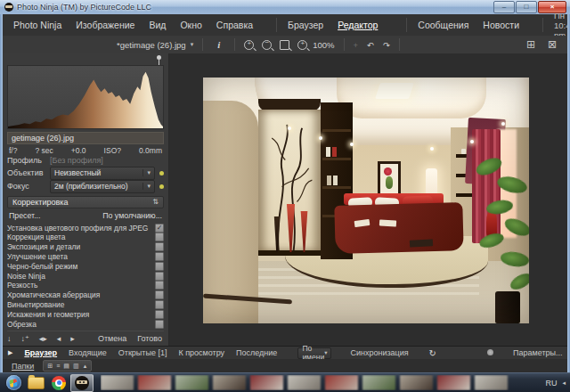 This screenshot has height=392, width=570. Describe the element at coordinates (314, 353) in the screenshot. I see `sort-select: По имени ▾` at that location.